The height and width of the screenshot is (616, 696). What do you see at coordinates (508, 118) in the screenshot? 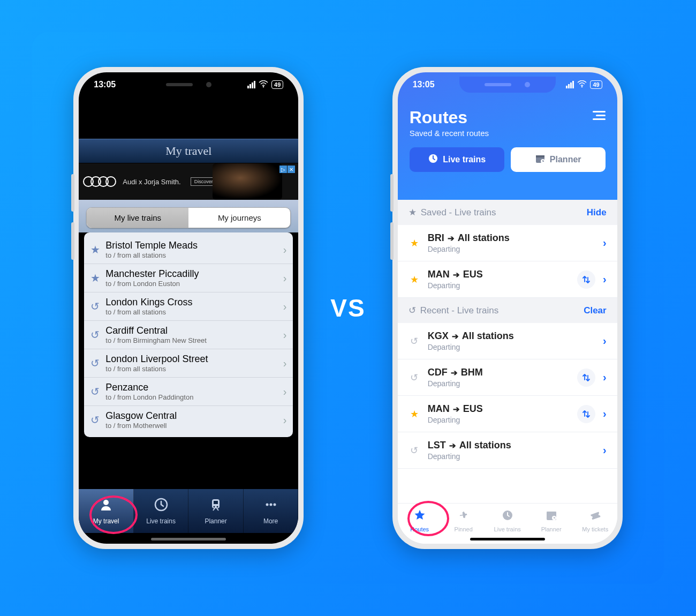
I see `page-title: Routes` at bounding box center [508, 118].